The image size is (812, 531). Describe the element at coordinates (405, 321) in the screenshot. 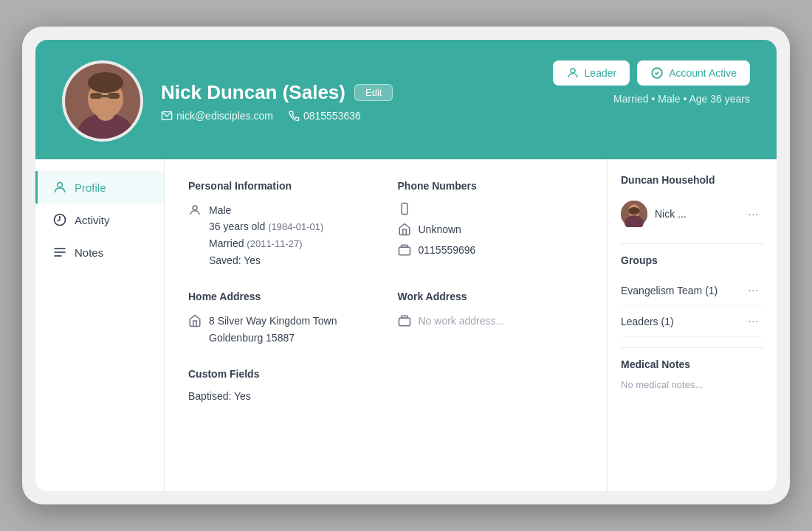

I see `work-address-icon` at that location.